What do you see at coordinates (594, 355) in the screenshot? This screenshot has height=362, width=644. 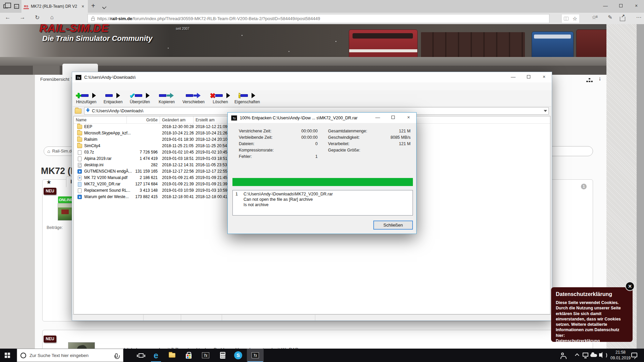 I see `onedrive-cloud-icon` at bounding box center [594, 355].